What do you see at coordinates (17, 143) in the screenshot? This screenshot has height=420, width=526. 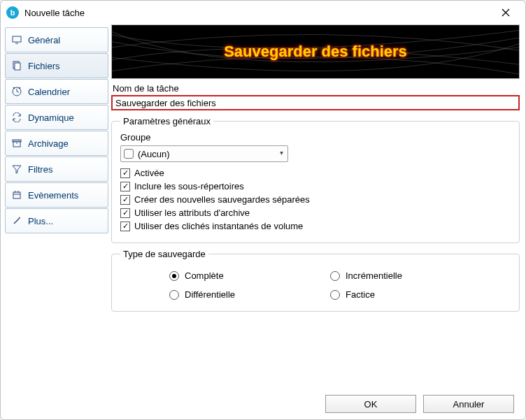 I see `box-icon` at bounding box center [17, 143].